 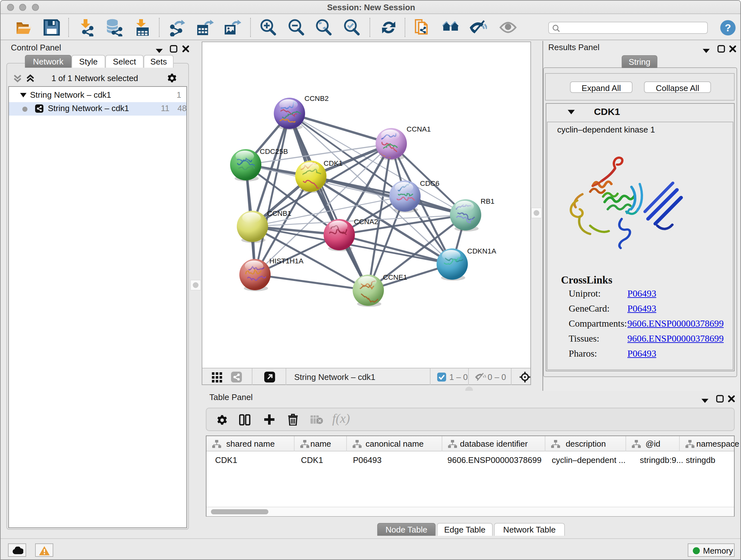 What do you see at coordinates (482, 251) in the screenshot?
I see `svg-text: CDKN1A` at bounding box center [482, 251].